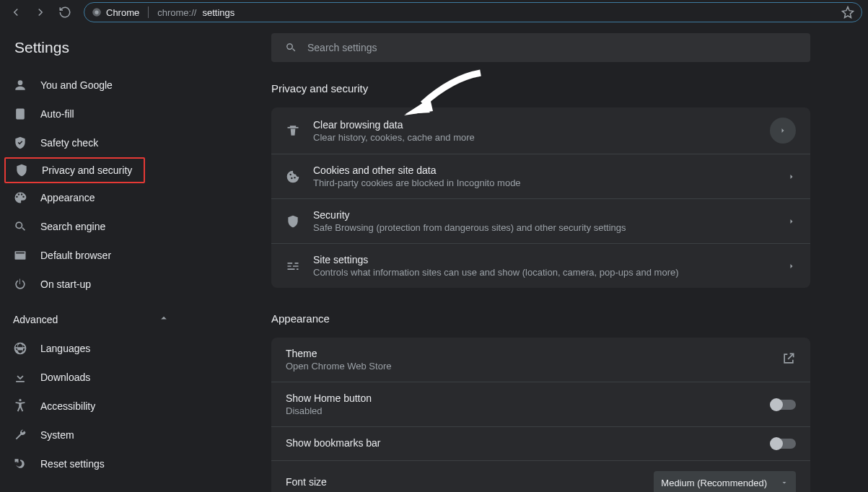  Describe the element at coordinates (20, 464) in the screenshot. I see `restore-icon` at that location.